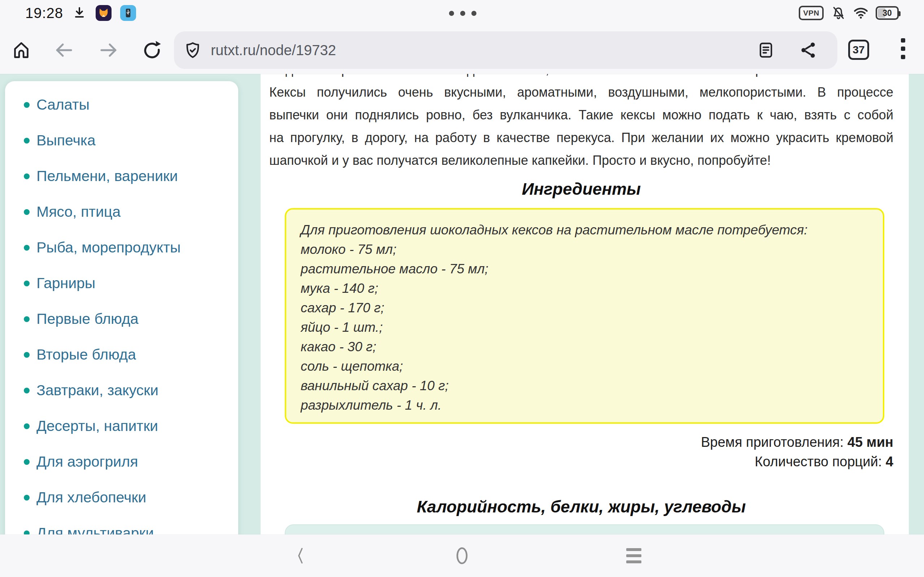 Image resolution: width=924 pixels, height=577 pixels. What do you see at coordinates (584, 347) in the screenshot?
I see `ingredient-line: какао - 30 г;` at bounding box center [584, 347].